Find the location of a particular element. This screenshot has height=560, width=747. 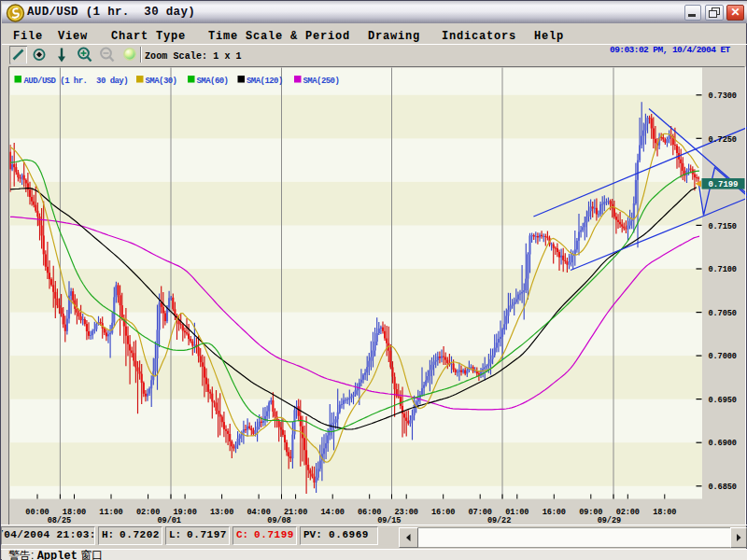

svg-text: SMA(60) is located at coordinates (213, 81).